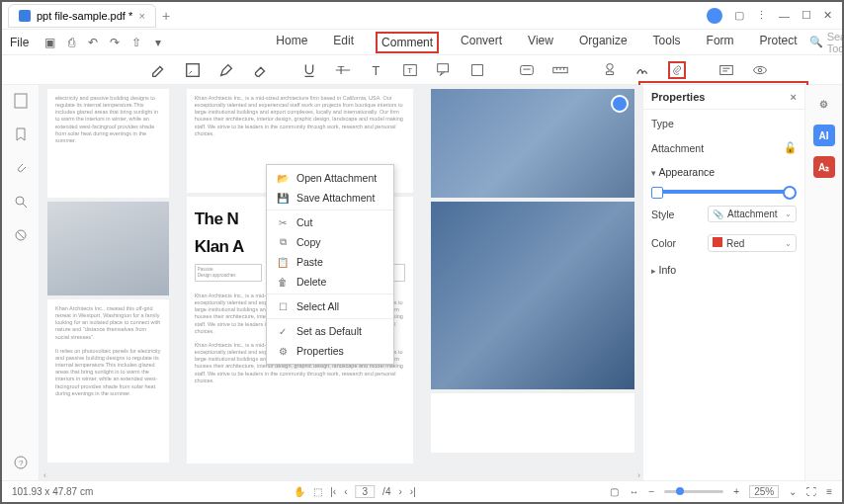 Image resolution: width=844 pixels, height=504 pixels. I want to click on translate-icon: A₂, so click(824, 167).